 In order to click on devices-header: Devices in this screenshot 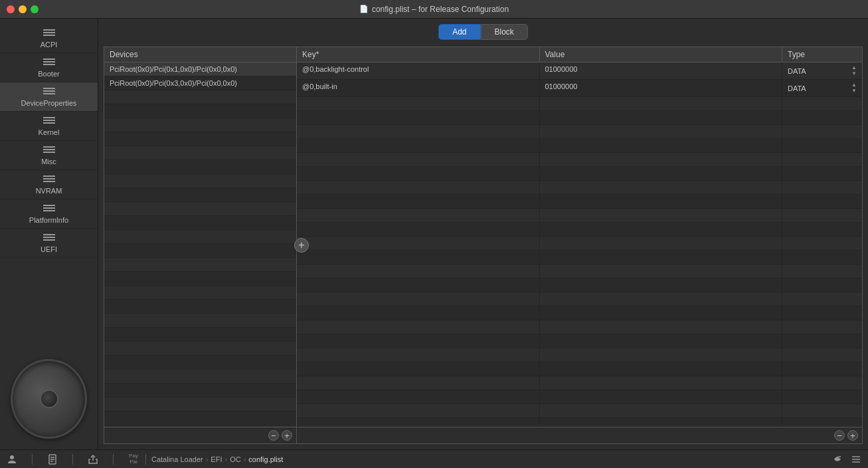, I will do `click(201, 55)`.